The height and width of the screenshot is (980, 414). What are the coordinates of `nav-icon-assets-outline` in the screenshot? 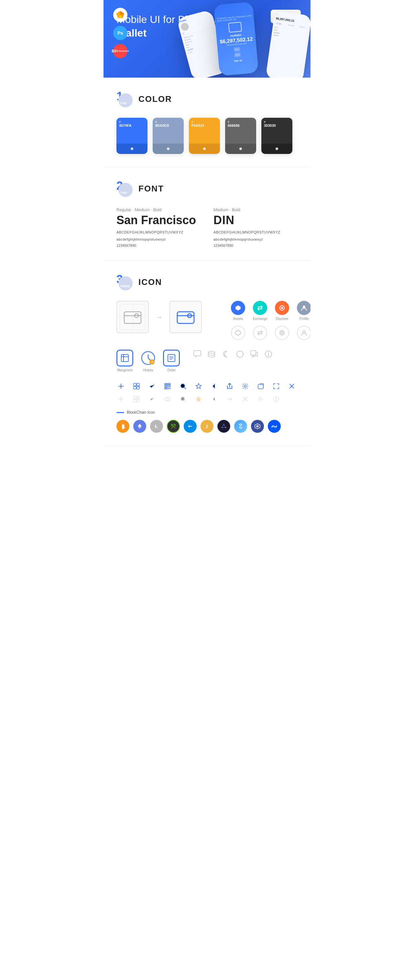 It's located at (238, 333).